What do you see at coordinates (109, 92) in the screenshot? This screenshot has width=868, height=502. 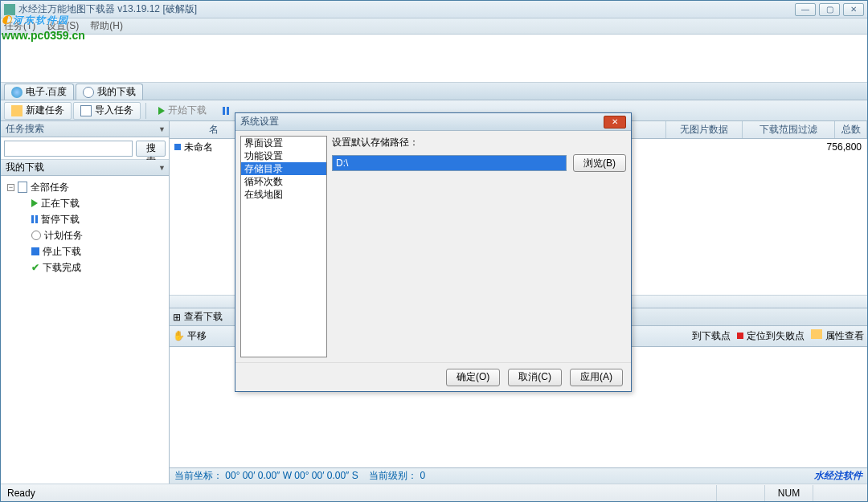 I see `tab-mydownloads: 我的下载` at bounding box center [109, 92].